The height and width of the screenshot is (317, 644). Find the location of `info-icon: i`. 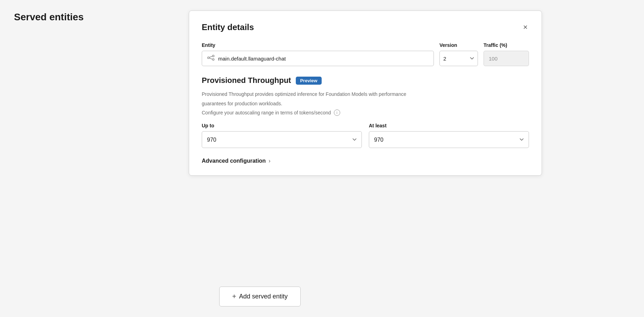

info-icon: i is located at coordinates (337, 113).